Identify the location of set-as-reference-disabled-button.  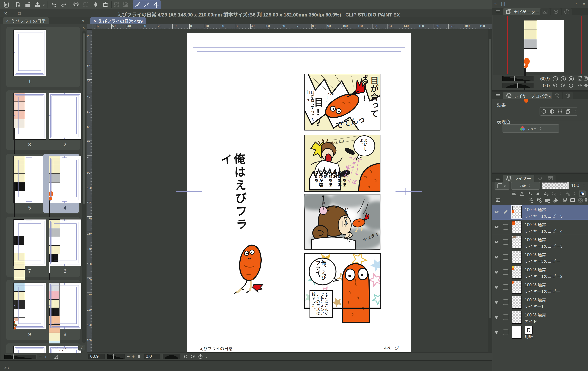
(554, 194).